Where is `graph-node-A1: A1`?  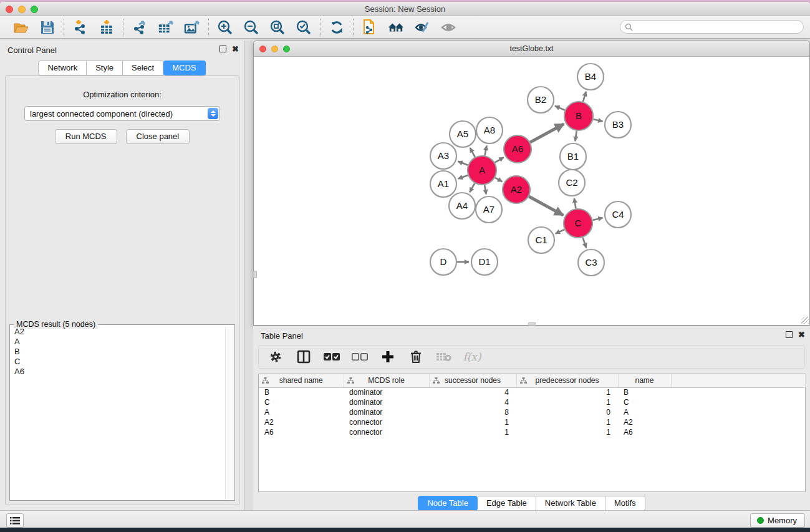 graph-node-A1: A1 is located at coordinates (443, 184).